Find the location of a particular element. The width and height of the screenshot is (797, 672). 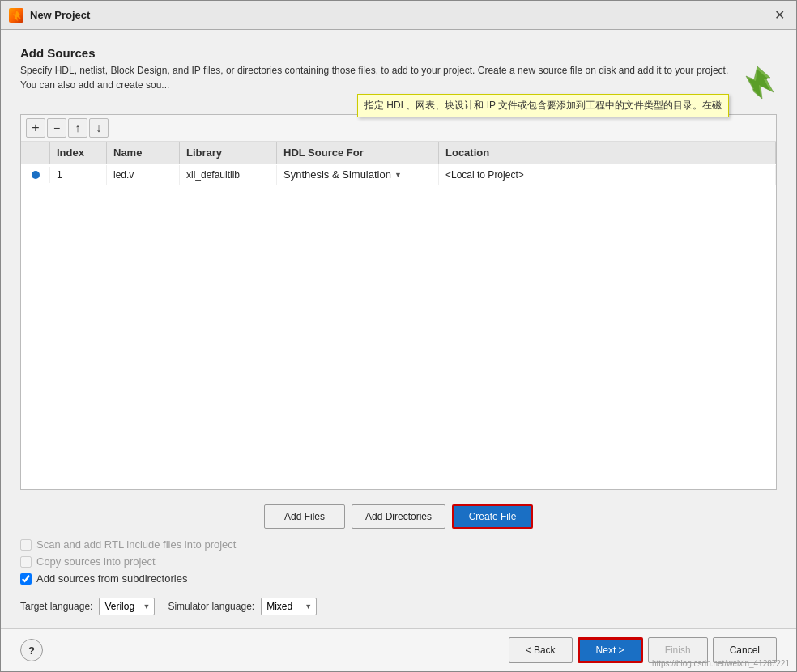

title-bar: New Project ✕ is located at coordinates (398, 15).